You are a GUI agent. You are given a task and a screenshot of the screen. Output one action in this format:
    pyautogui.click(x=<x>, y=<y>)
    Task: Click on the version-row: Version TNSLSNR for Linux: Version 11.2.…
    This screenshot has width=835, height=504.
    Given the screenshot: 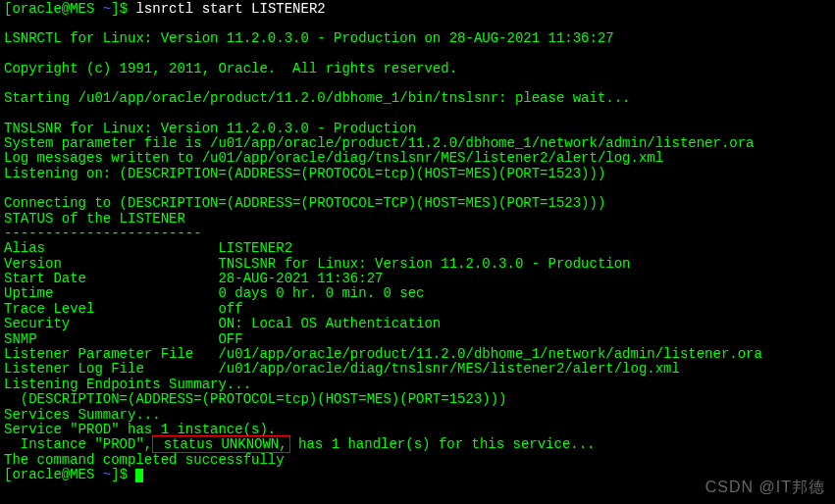 What is the action you would take?
    pyautogui.click(x=418, y=265)
    